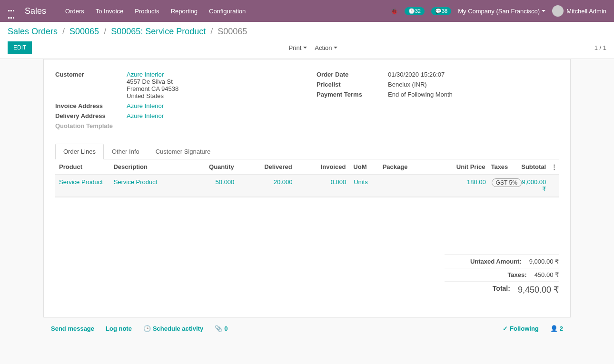  Describe the element at coordinates (119, 328) in the screenshot. I see `log-note-button: Log note` at that location.